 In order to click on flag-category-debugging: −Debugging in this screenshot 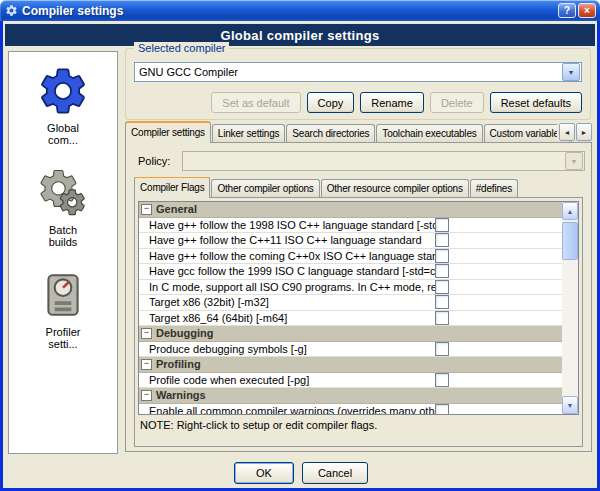, I will do `click(350, 334)`.